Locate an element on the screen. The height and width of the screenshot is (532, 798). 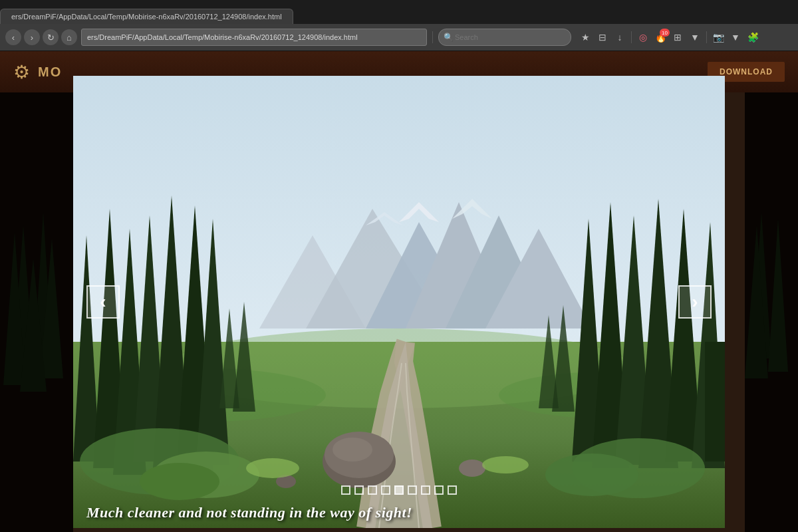
tab-label: ers/DreamPiF/AppData/Local/Temp/Mobirise… is located at coordinates (146, 17).